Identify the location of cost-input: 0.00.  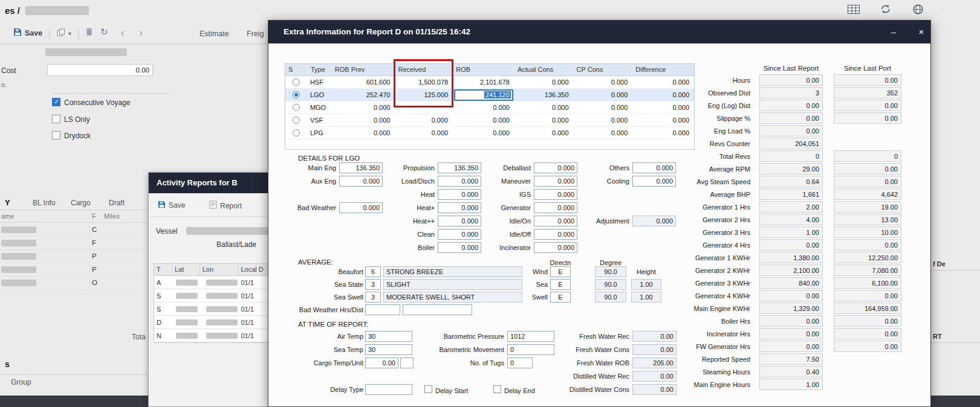
(100, 70).